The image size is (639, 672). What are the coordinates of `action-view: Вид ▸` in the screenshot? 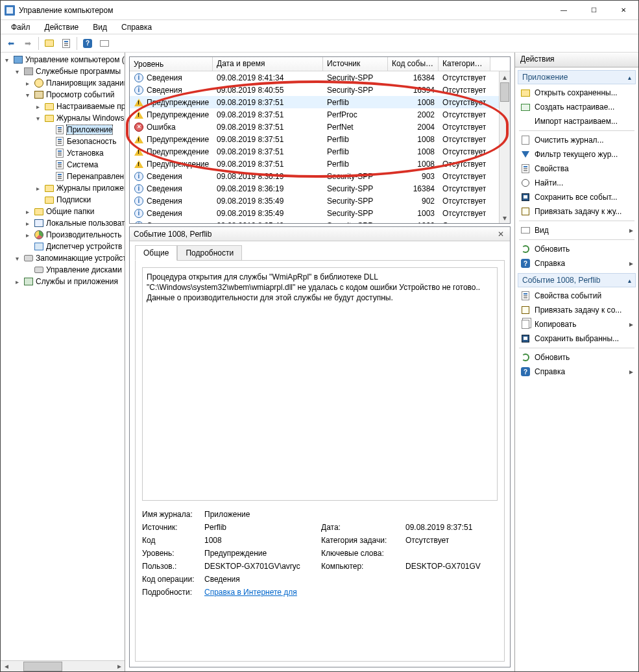 It's located at (577, 230).